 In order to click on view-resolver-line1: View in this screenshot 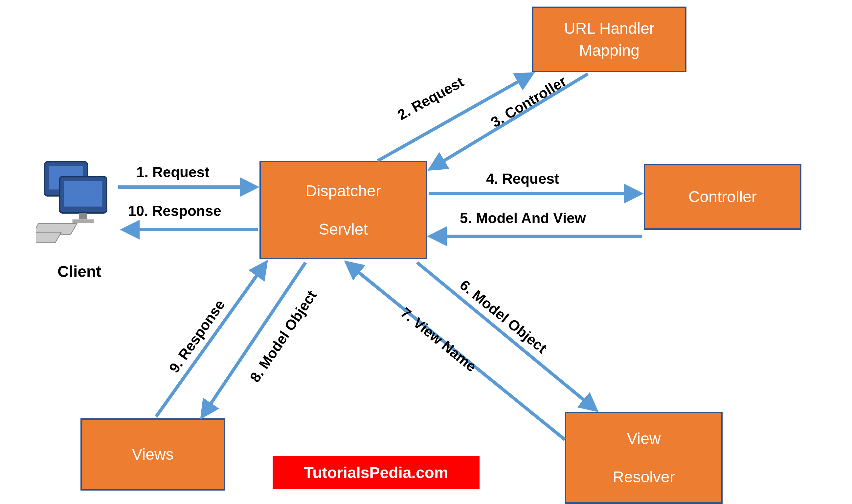, I will do `click(644, 439)`.